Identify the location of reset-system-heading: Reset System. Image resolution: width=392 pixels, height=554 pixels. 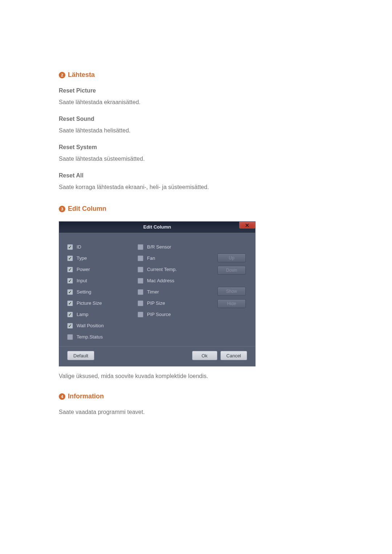
(196, 147).